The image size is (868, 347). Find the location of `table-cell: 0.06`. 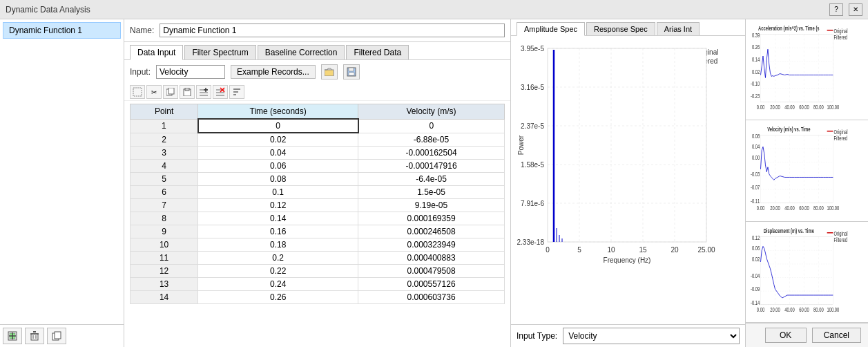

table-cell: 0.06 is located at coordinates (278, 166).